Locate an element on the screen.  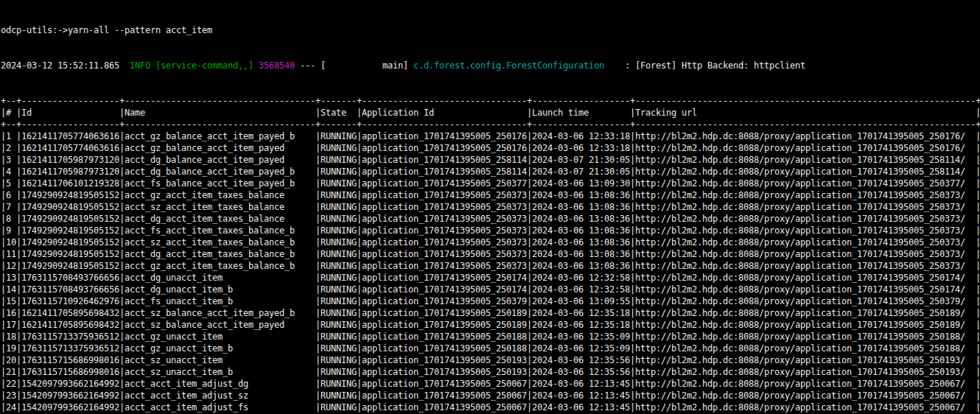
table-row: |16|1621411705895698432|acct_sz_balance_… is located at coordinates (491, 313).